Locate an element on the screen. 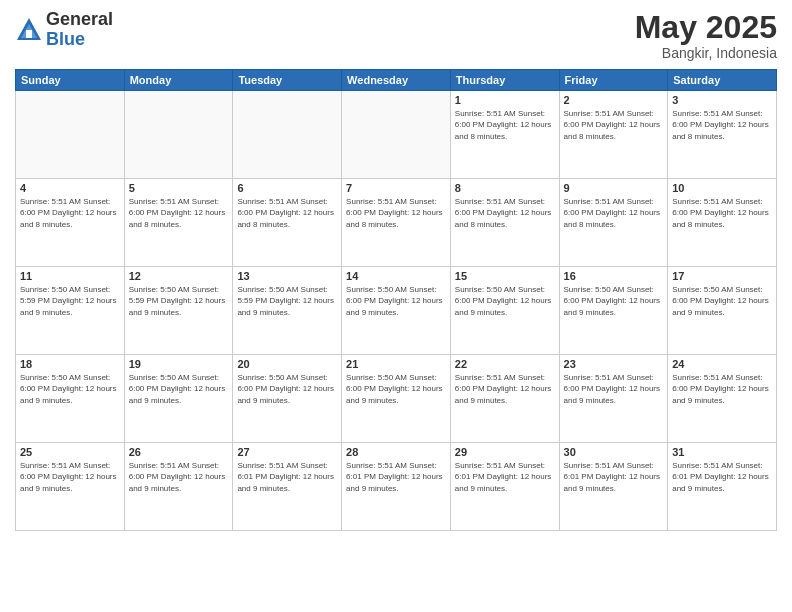 Image resolution: width=792 pixels, height=612 pixels. day-number: 23 is located at coordinates (614, 364).